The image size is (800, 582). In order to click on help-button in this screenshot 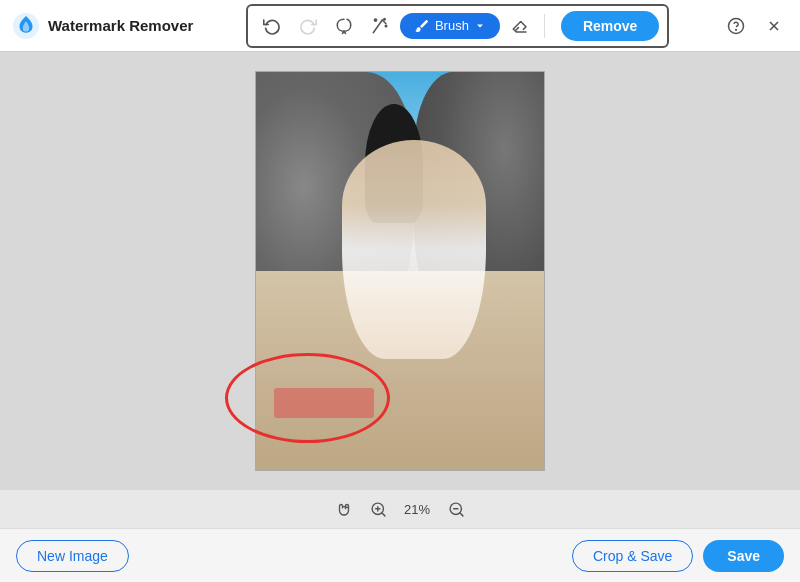, I will do `click(736, 26)`.